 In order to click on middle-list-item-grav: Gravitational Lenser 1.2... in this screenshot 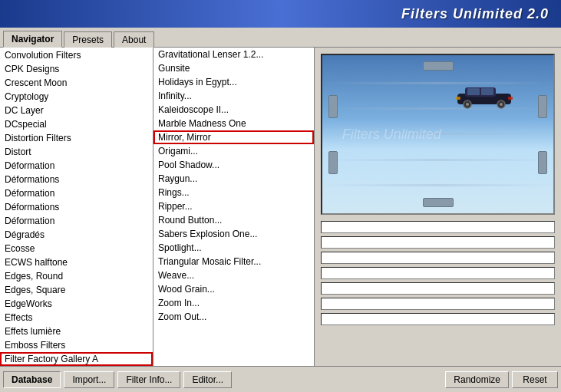, I will do `click(233, 54)`.